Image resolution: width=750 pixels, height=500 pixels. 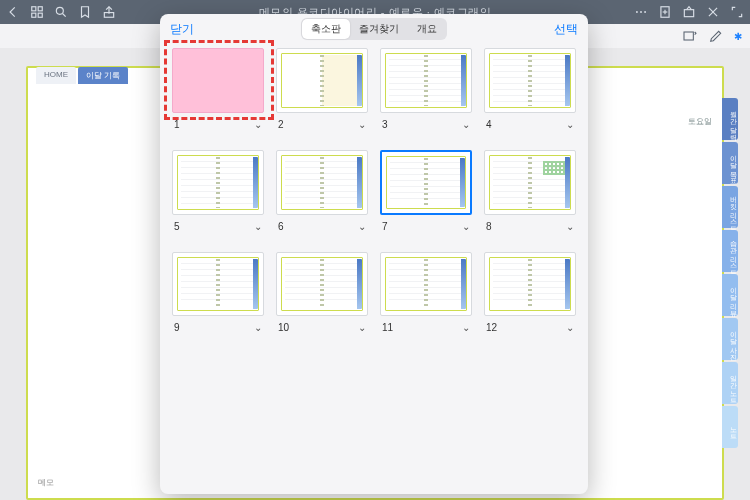 What do you see at coordinates (177, 328) in the screenshot?
I see `page-number: 9` at bounding box center [177, 328].